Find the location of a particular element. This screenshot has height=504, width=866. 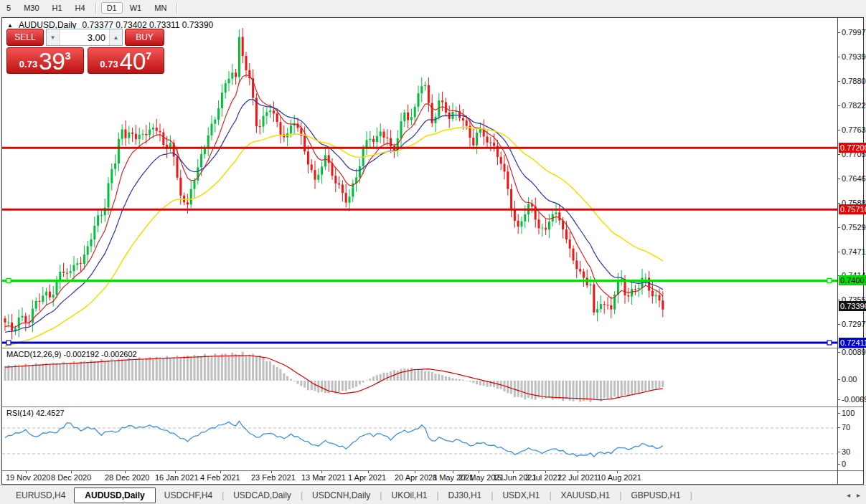

volume-increase-icon: ▲ is located at coordinates (116, 37).